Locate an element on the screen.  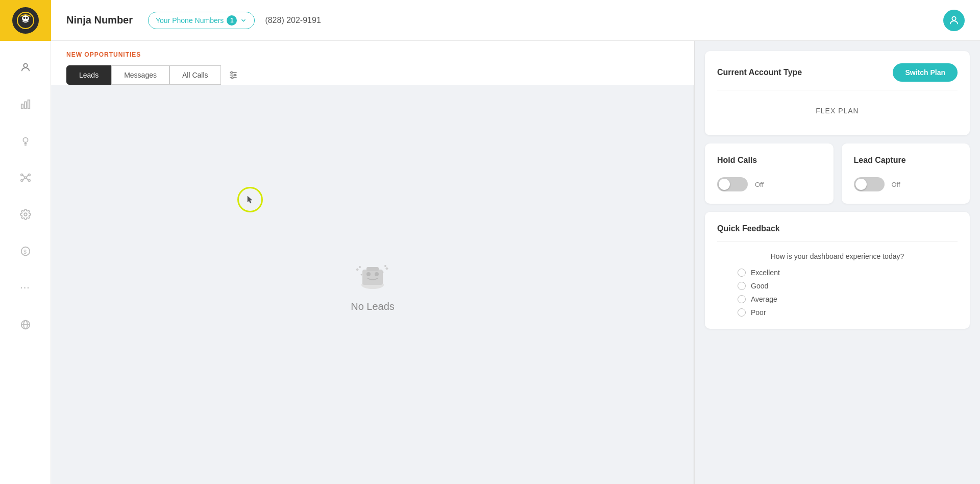
phone-numbers-button: Your Phone Numbers 1 is located at coordinates (201, 20).